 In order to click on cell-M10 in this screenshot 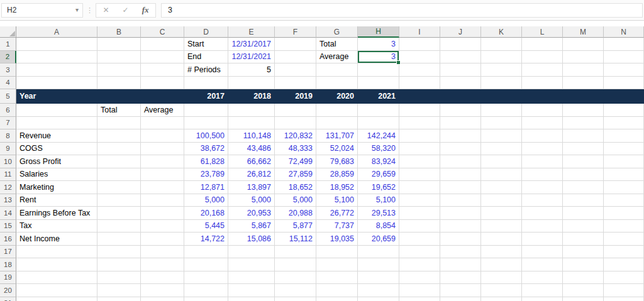, I will do `click(584, 162)`.